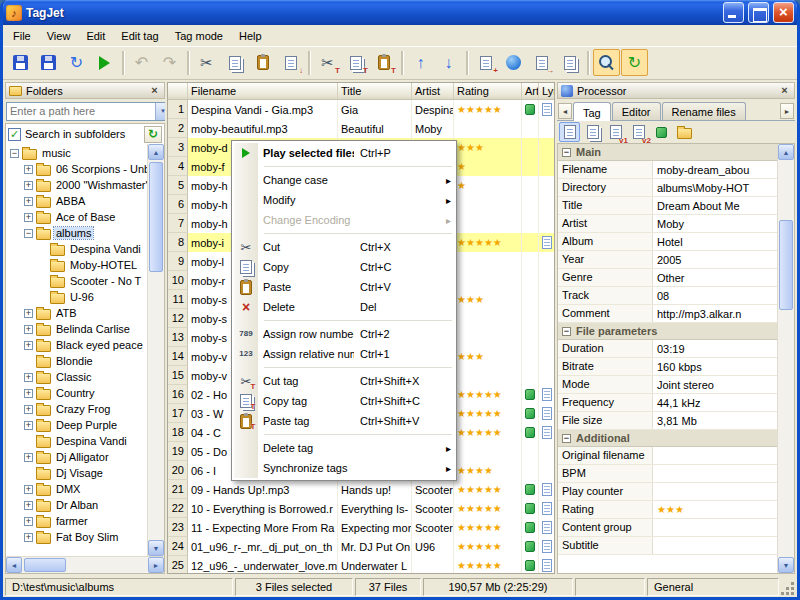 The image size is (800, 600). I want to click on path-input, so click(81, 112).